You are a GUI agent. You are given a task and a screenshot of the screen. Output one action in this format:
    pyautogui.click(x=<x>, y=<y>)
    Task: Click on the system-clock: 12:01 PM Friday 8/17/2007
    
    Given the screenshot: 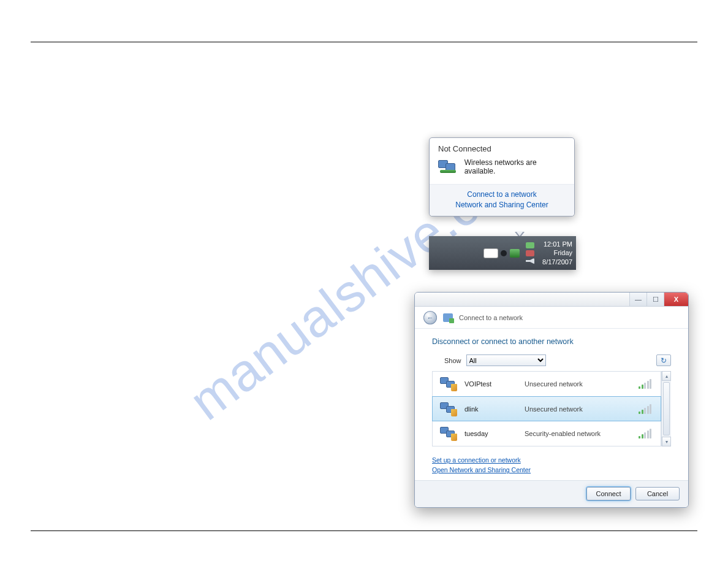 What is the action you would take?
    pyautogui.click(x=558, y=253)
    